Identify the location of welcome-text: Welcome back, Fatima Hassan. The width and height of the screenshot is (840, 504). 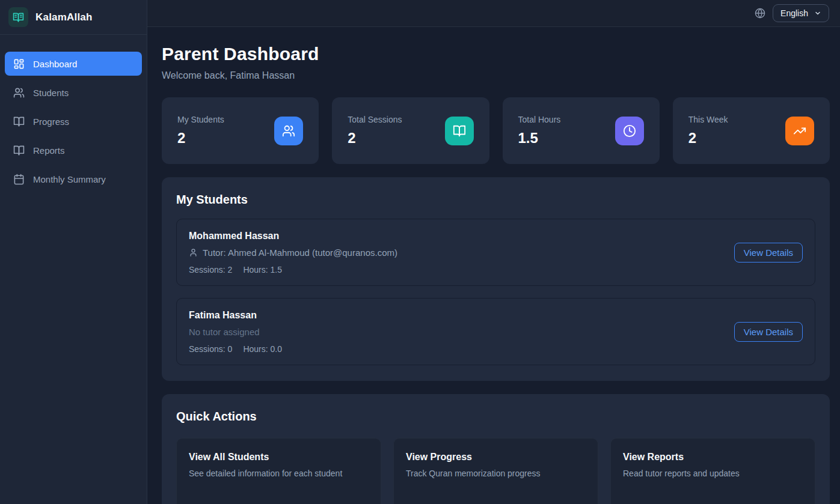
(495, 76).